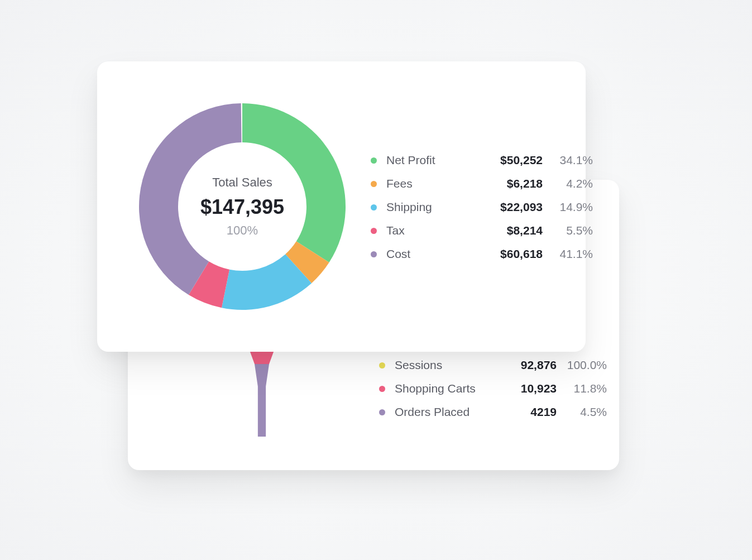 Image resolution: width=752 pixels, height=560 pixels. Describe the element at coordinates (482, 207) in the screenshot. I see `legend-row: Shipping$22,09314.9%` at that location.